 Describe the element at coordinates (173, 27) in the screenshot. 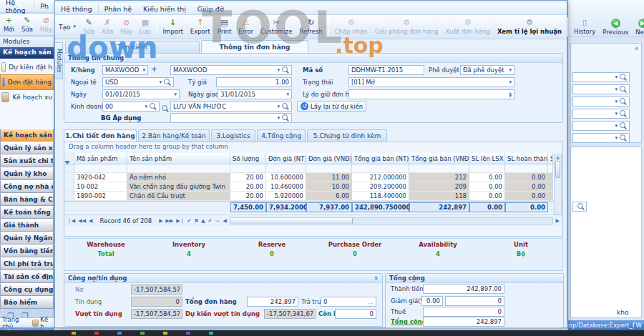

I see `import-button: ↓Import` at that location.